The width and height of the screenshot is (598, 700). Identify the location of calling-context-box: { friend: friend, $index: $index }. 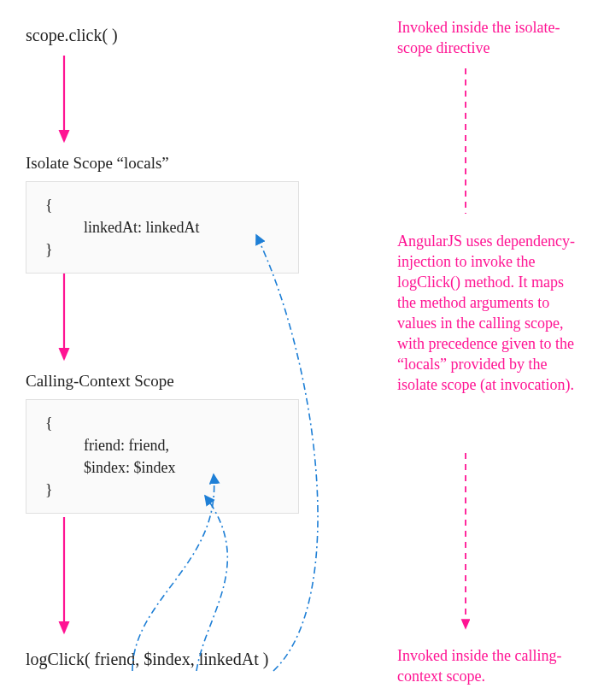
(162, 456).